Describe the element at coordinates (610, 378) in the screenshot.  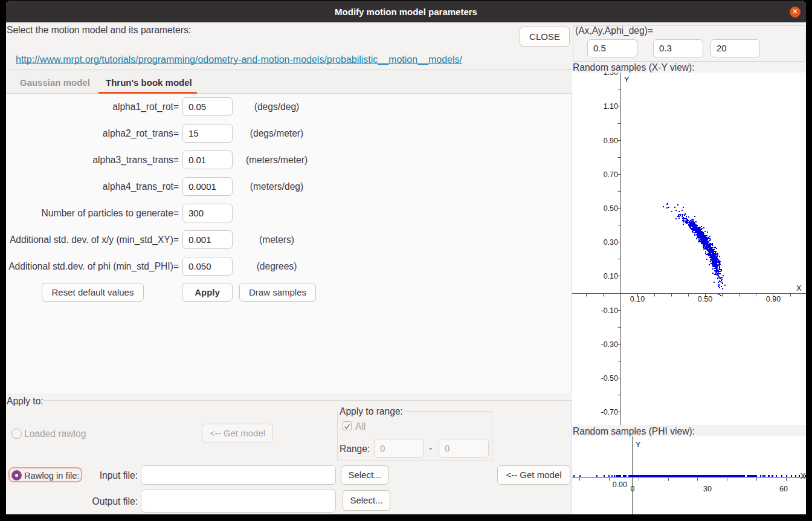
I see `svg-text: -0.50` at that location.